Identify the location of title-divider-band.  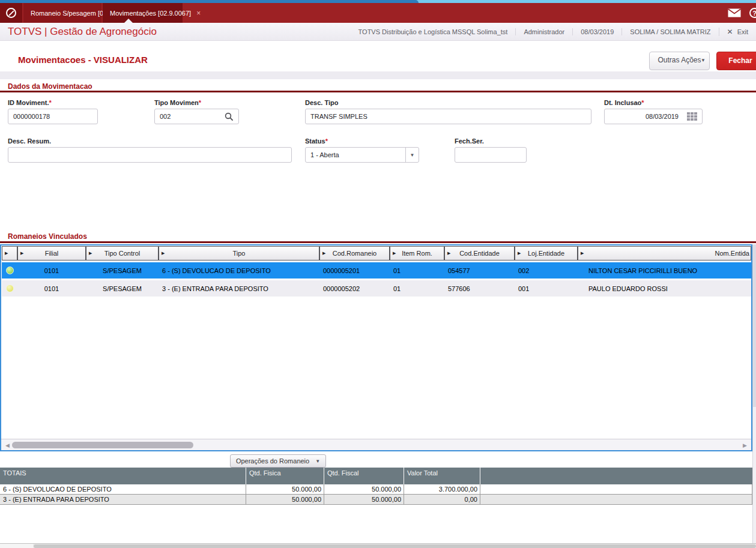
(378, 76).